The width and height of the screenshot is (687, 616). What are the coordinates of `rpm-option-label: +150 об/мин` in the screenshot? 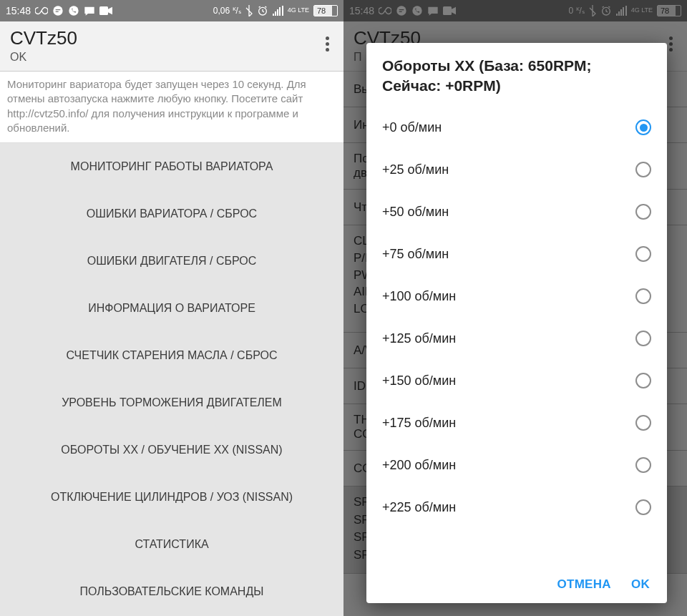 It's located at (419, 381).